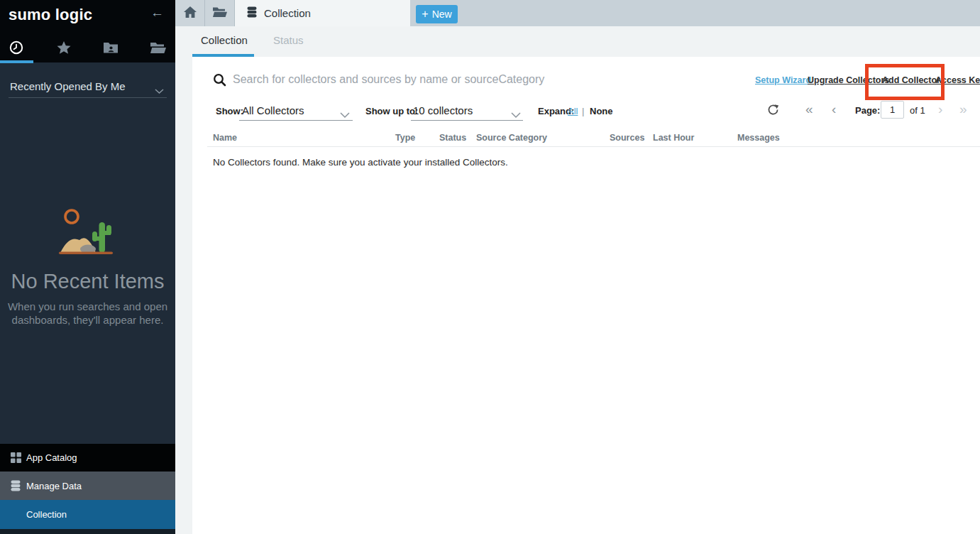 This screenshot has height=534, width=980. I want to click on show-up-to-label: Show up to:, so click(392, 111).